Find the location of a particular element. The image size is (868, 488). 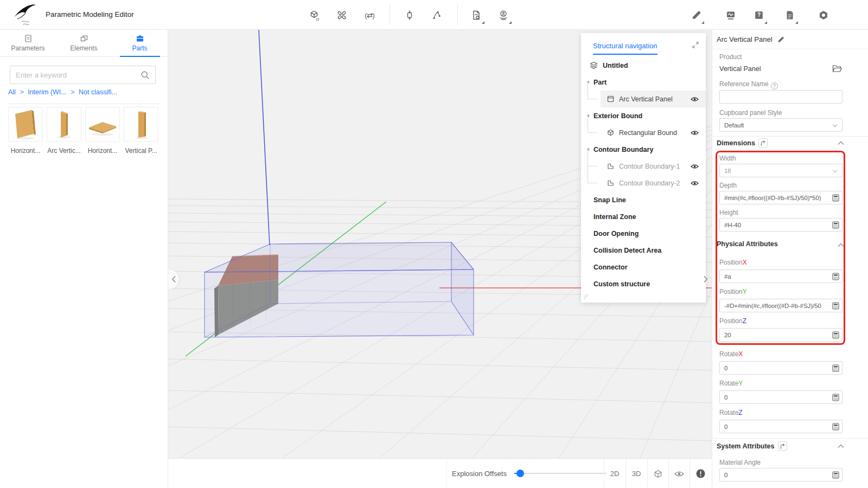

reference-name-input is located at coordinates (781, 97).